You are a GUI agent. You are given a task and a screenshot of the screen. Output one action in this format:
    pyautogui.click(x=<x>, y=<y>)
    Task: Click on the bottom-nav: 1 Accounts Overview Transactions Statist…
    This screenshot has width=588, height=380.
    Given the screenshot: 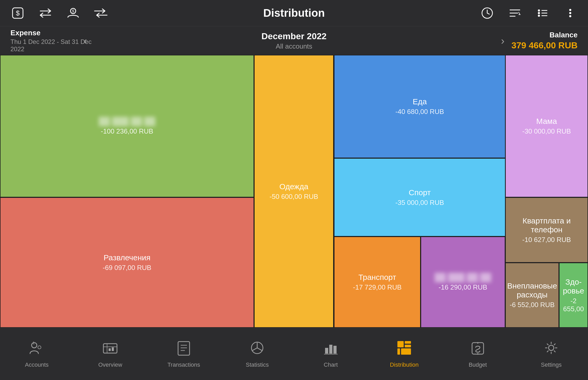 What is the action you would take?
    pyautogui.click(x=294, y=354)
    